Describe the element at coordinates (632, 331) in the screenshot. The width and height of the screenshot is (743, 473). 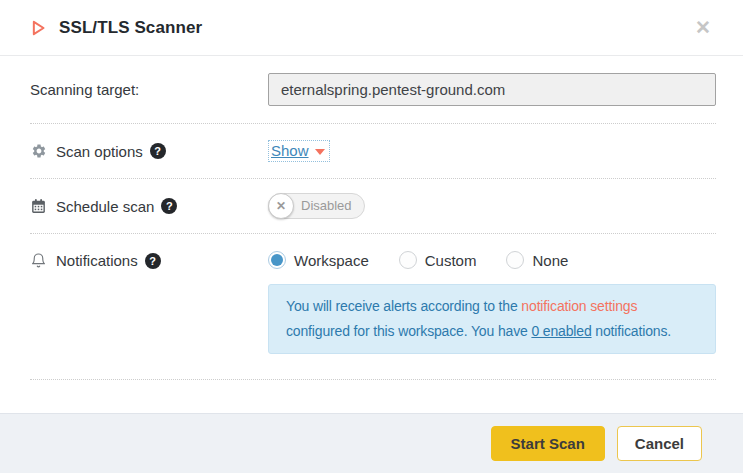
I see `info-text-part3: notifications.` at that location.